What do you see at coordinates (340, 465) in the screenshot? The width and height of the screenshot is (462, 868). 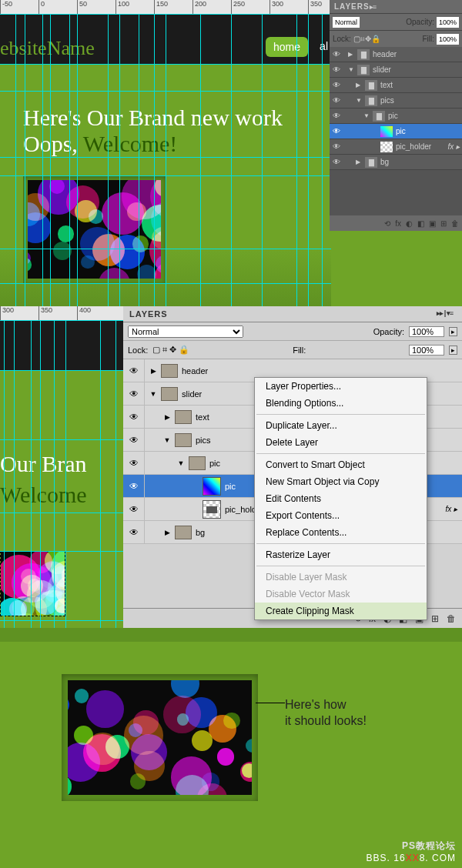 I see `menu-item: Convert to Smart Object` at bounding box center [340, 465].